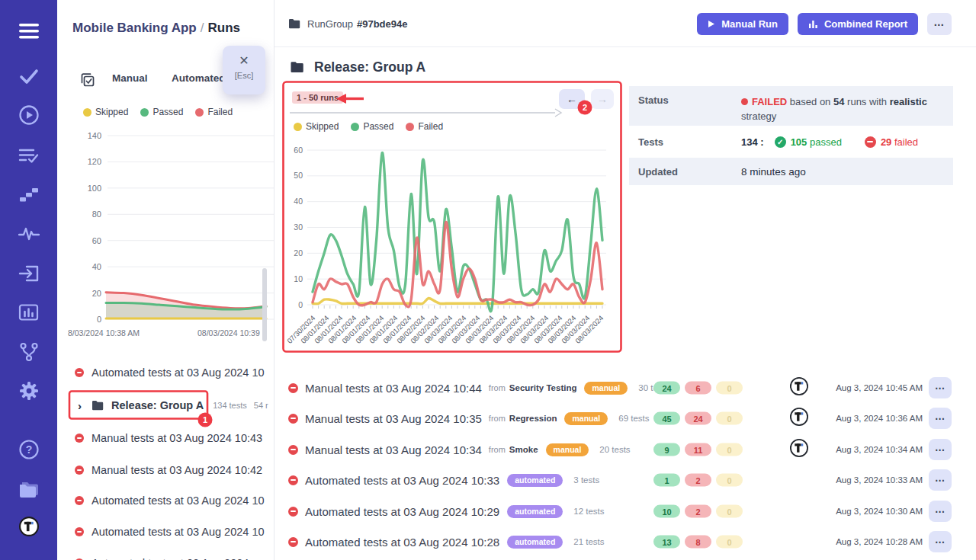  What do you see at coordinates (358, 67) in the screenshot?
I see `section-header: Release: Group A` at bounding box center [358, 67].